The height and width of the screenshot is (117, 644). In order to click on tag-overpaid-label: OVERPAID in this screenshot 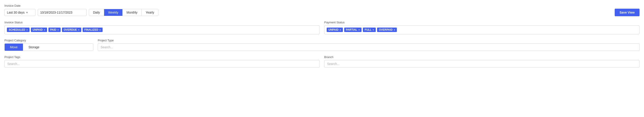, I will do `click(386, 30)`.